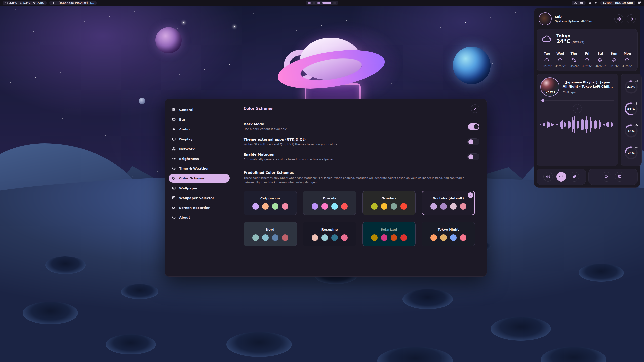 Image resolution: width=644 pixels, height=362 pixels. What do you see at coordinates (577, 120) in the screenshot?
I see `media-player-card: TOKYO L 【Japanese Playlist】 Japan All Ni…` at bounding box center [577, 120].